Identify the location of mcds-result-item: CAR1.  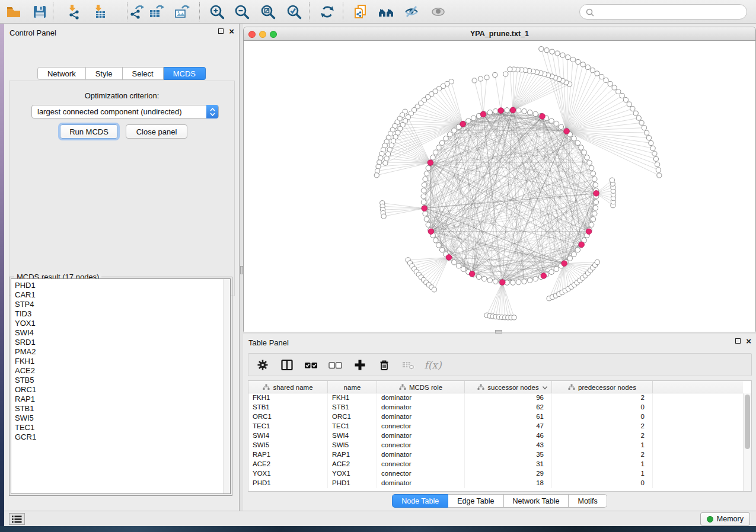
(117, 295).